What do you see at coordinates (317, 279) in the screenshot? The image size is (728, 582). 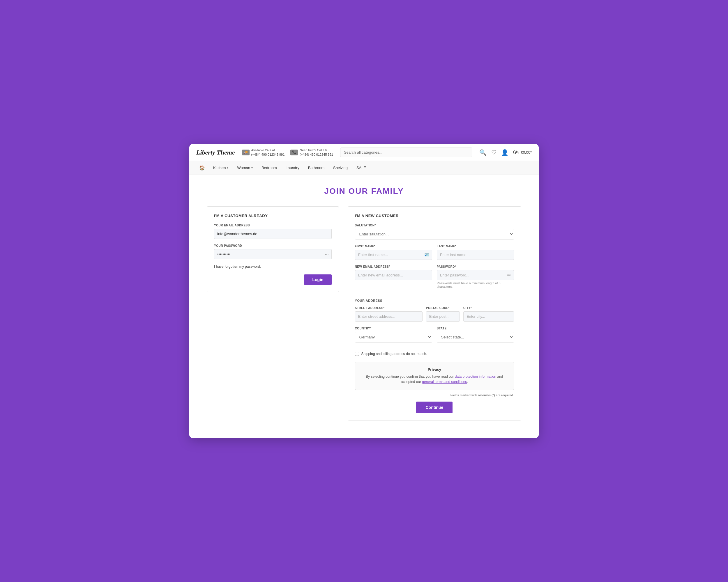 I see `login-button: Login` at bounding box center [317, 279].